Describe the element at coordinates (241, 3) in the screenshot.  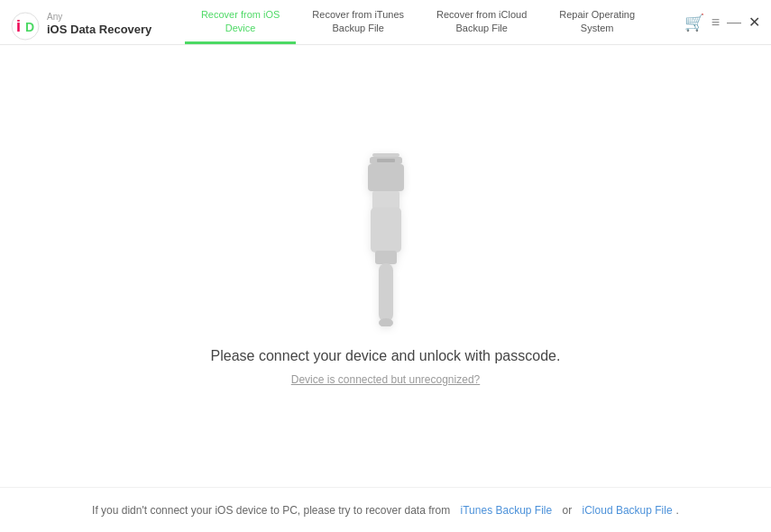
I see `ios-device-icon` at that location.